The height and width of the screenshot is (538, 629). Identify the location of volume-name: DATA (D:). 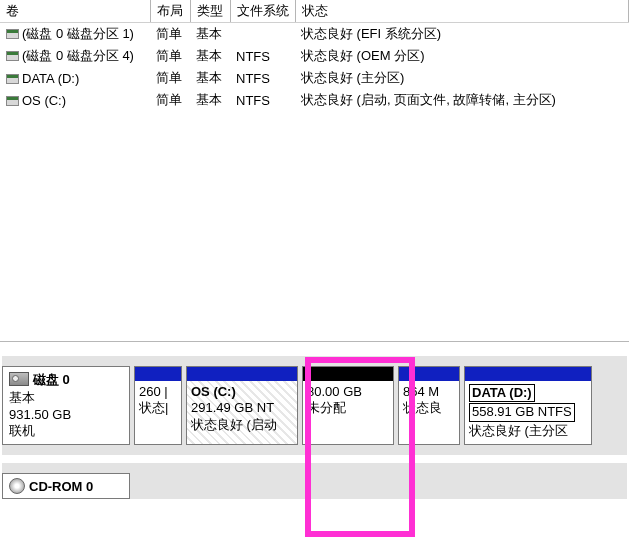
(50, 78).